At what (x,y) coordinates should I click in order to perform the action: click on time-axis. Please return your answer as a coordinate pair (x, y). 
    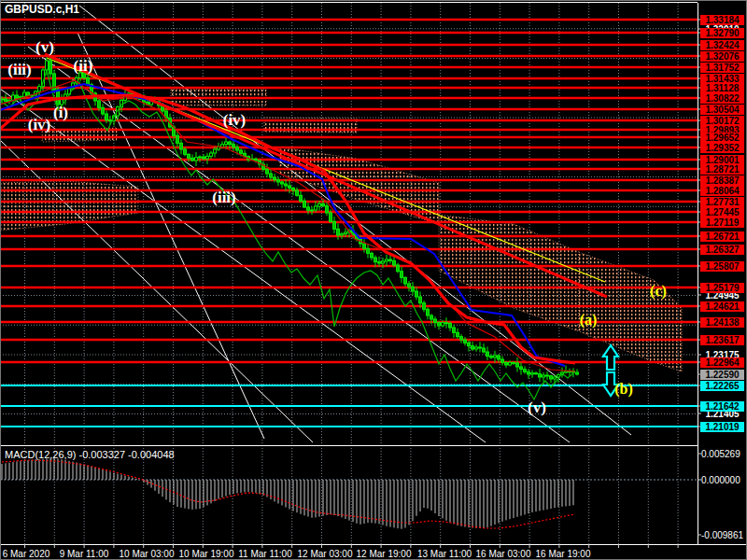
    Looking at the image, I should click on (374, 553).